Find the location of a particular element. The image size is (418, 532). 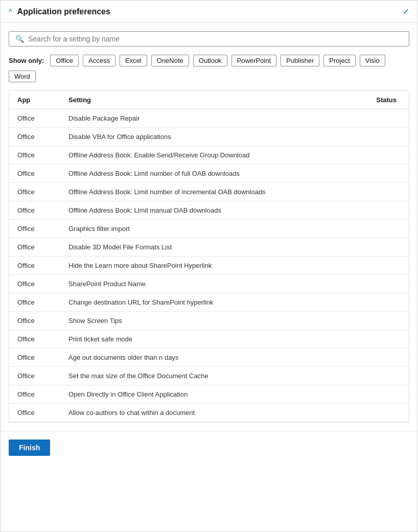

cell-setting: Offline Address Book: Limit number of in… is located at coordinates (206, 192).